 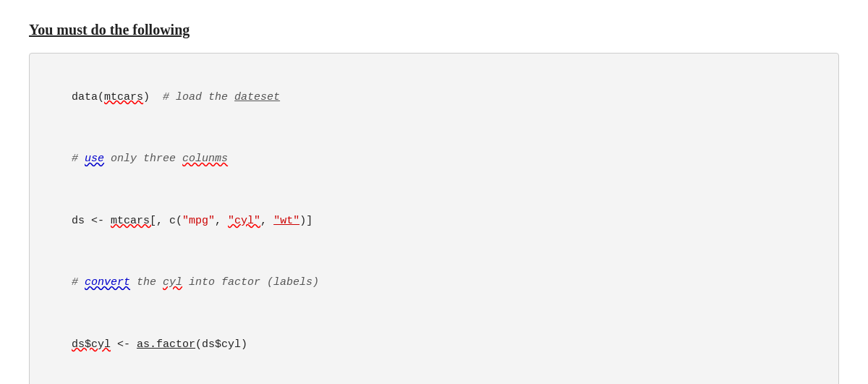 What do you see at coordinates (169, 221) in the screenshot?
I see `code-c-open: , c(` at bounding box center [169, 221].